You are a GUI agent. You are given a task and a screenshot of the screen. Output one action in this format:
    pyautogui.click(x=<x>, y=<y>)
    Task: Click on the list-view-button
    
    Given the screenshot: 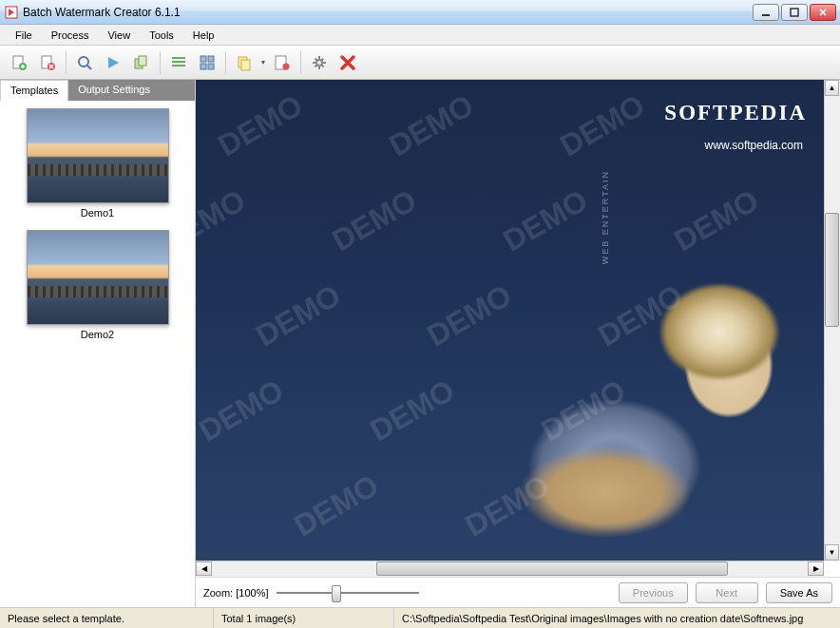 What is the action you would take?
    pyautogui.click(x=179, y=63)
    